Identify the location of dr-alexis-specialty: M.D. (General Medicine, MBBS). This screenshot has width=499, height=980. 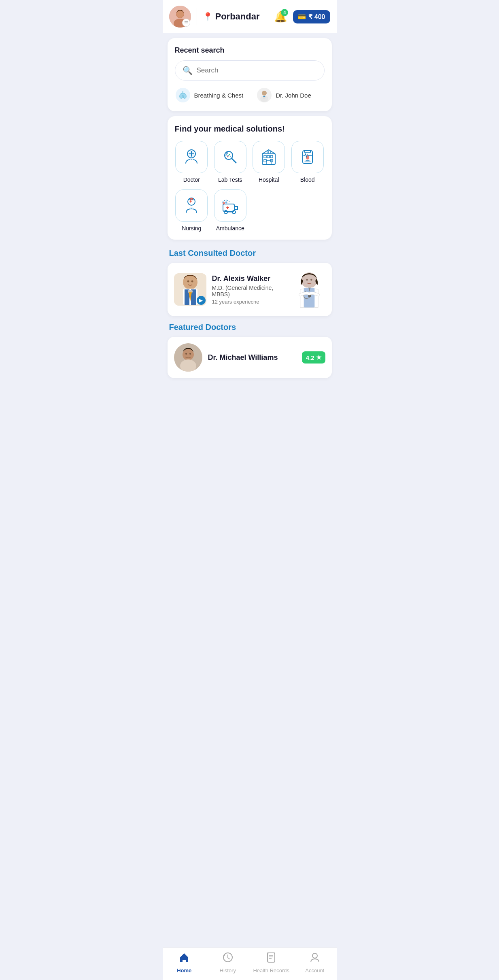
(250, 291).